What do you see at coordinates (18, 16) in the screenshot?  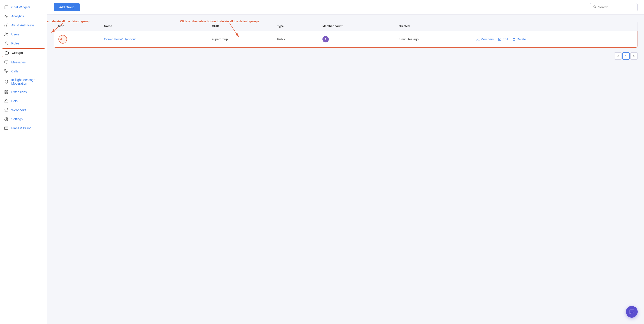 I see `sidebar-item-label: Analytics` at bounding box center [18, 16].